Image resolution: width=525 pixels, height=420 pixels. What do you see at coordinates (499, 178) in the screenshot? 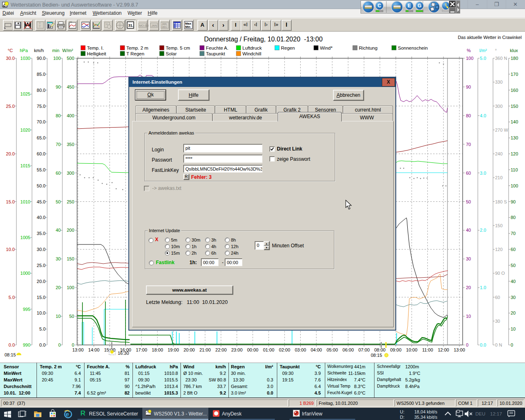
I see `svg-text: 210` at bounding box center [499, 178].